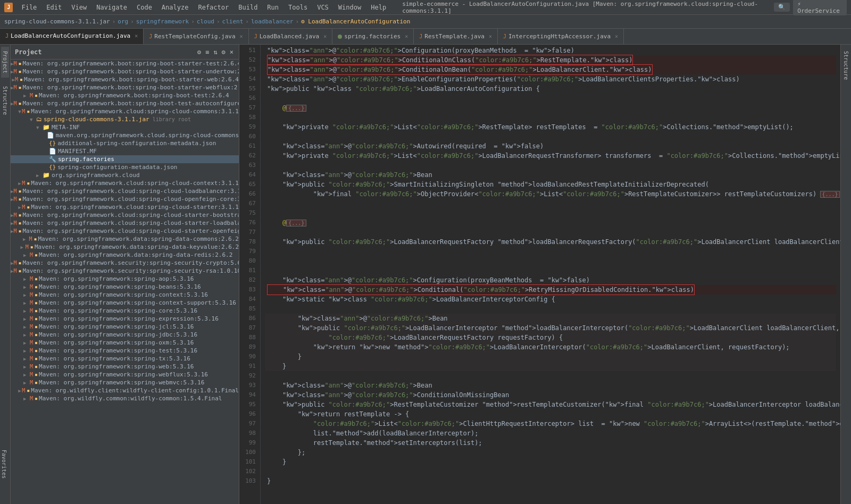  I want to click on menu-file: File, so click(29, 7).